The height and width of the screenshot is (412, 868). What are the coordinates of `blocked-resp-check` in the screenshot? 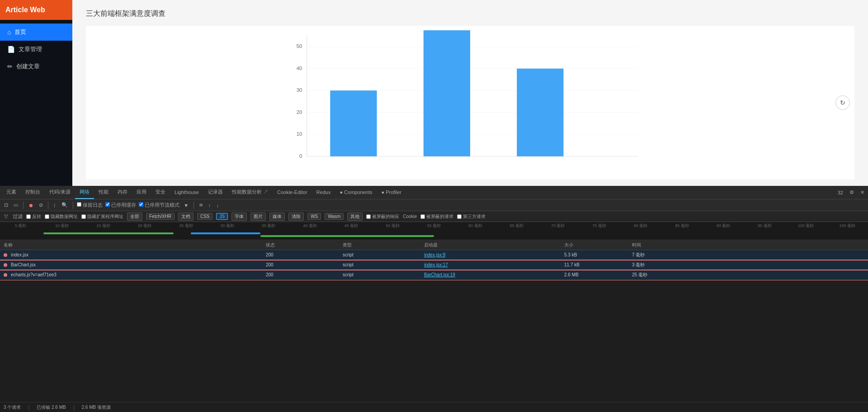 It's located at (368, 217).